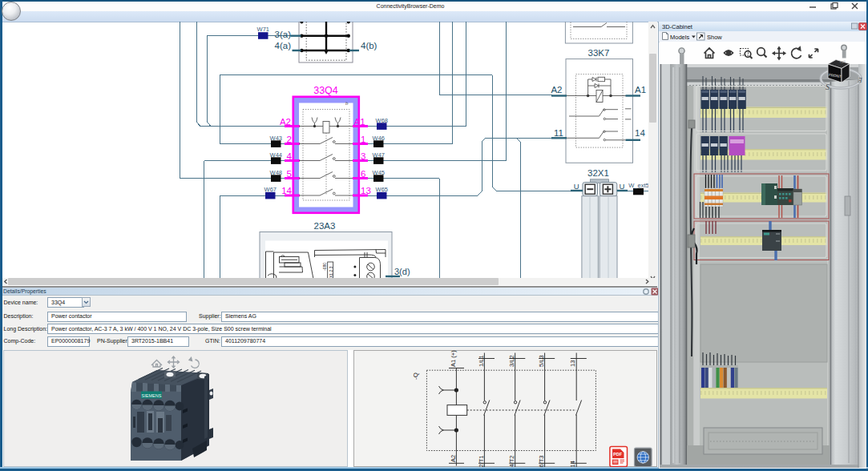  What do you see at coordinates (454, 359) in the screenshot?
I see `svg-text: A1 (+)` at bounding box center [454, 359].